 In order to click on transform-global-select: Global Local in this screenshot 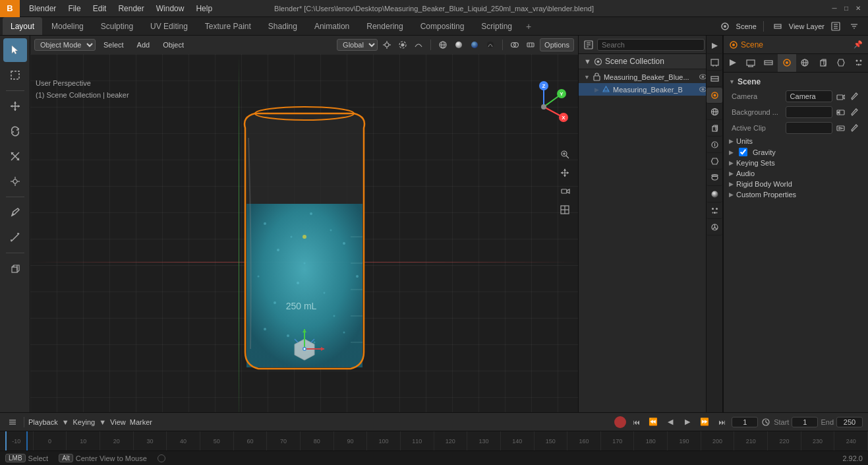, I will do `click(357, 45)`.